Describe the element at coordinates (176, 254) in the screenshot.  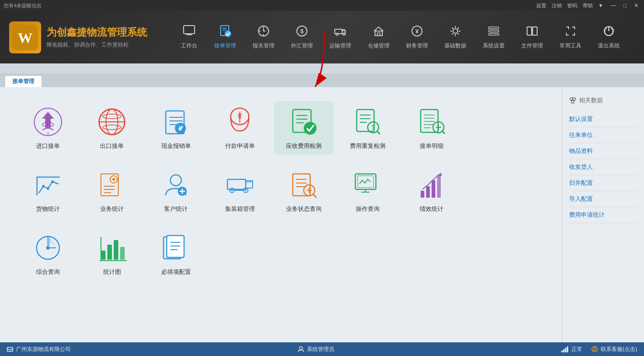
I see `grid-item-required-config: 必填项配置` at that location.